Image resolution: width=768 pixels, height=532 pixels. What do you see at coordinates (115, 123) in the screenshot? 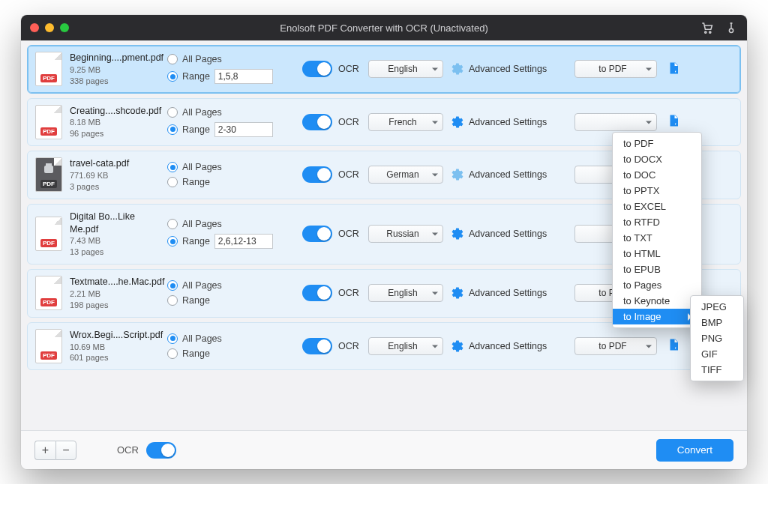
I see `file-size: 8.18 MB` at bounding box center [115, 123].